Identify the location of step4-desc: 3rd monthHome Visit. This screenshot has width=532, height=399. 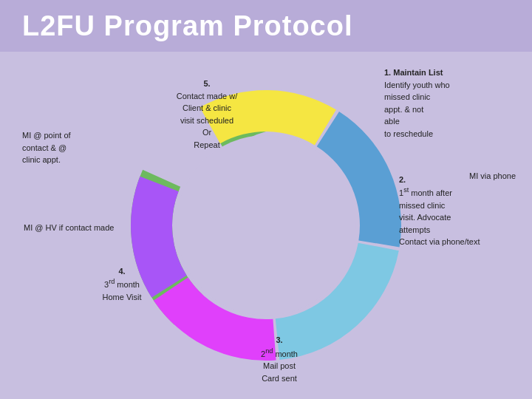
(123, 291).